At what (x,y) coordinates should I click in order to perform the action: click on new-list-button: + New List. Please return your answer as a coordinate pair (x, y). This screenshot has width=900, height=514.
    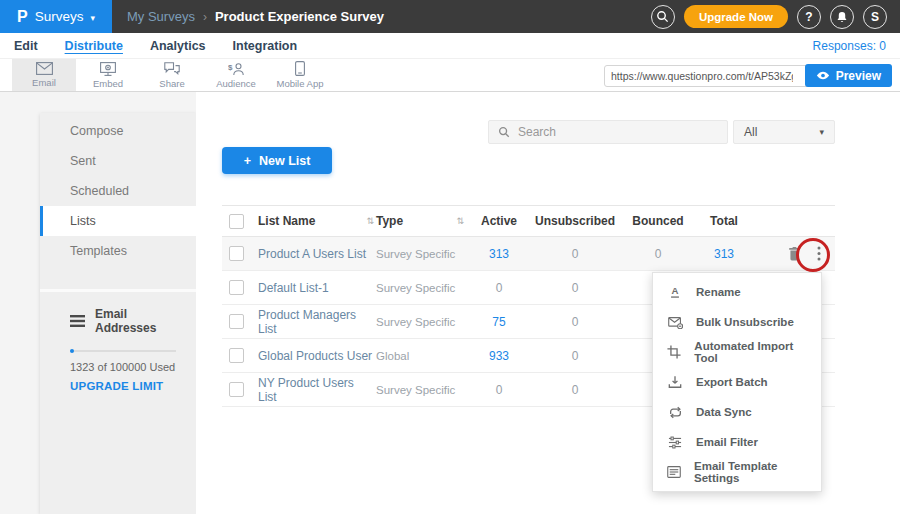
    Looking at the image, I should click on (277, 160).